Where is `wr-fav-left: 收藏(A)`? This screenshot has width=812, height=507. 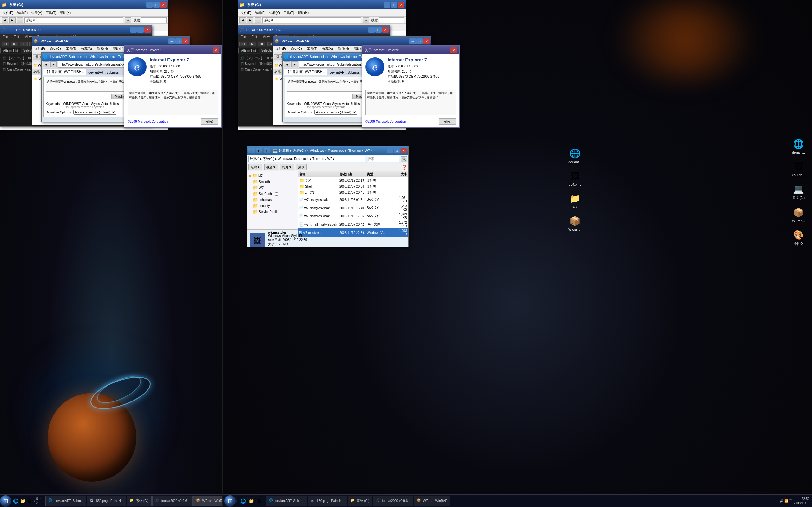 wr-fav-left: 收藏(A) is located at coordinates (87, 49).